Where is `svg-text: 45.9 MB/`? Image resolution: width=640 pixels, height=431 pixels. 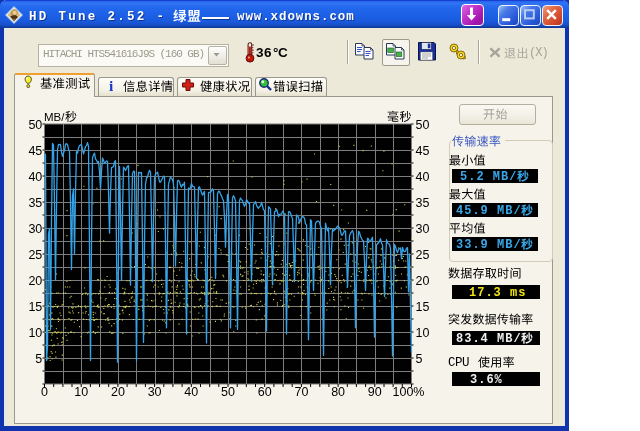 svg-text: 45.9 MB/ is located at coordinates (489, 210).